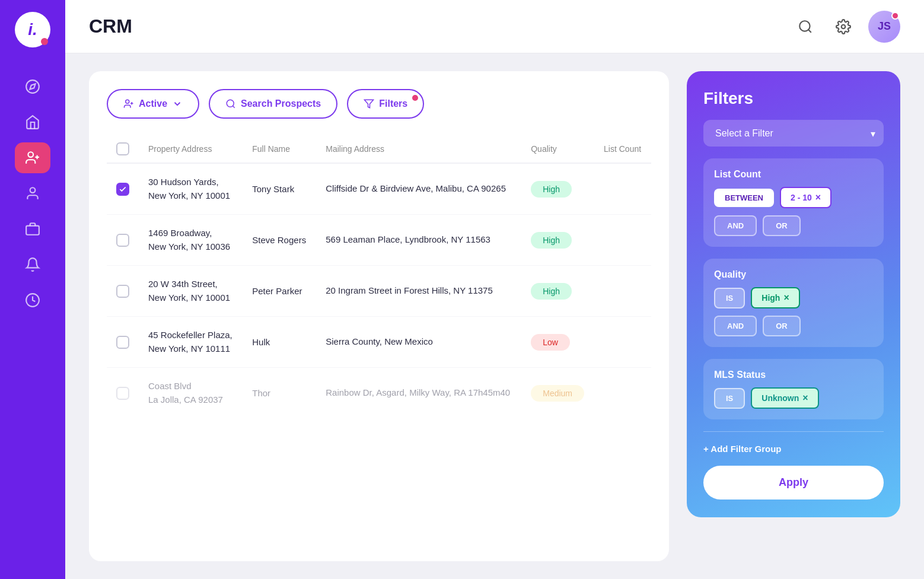 This screenshot has height=579, width=924. Describe the element at coordinates (794, 398) in the screenshot. I see `mls-filter-row: IS Unknown ×` at that location.